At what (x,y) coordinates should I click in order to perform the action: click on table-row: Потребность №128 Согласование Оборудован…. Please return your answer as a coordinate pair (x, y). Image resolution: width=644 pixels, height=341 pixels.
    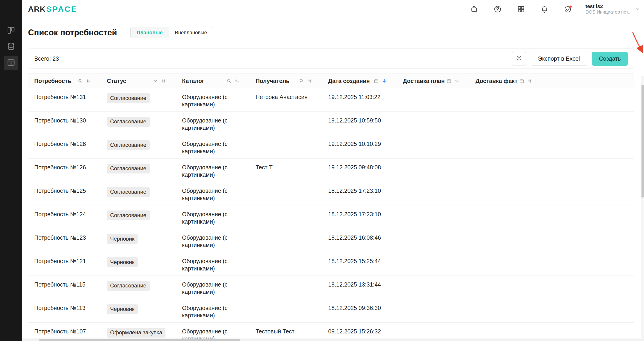
    Looking at the image, I should click on (331, 147).